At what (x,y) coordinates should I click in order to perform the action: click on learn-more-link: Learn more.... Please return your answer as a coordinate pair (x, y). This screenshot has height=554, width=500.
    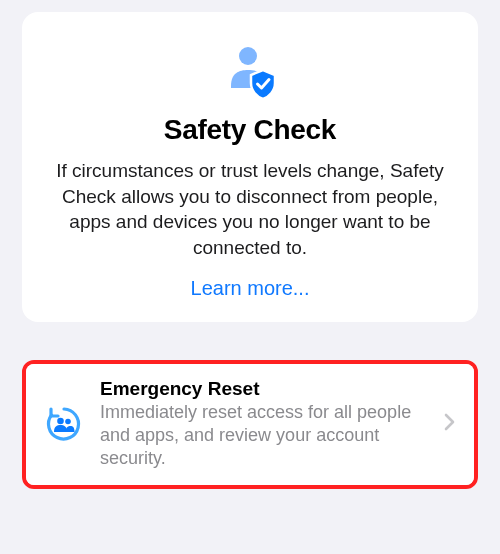
    Looking at the image, I should click on (250, 288).